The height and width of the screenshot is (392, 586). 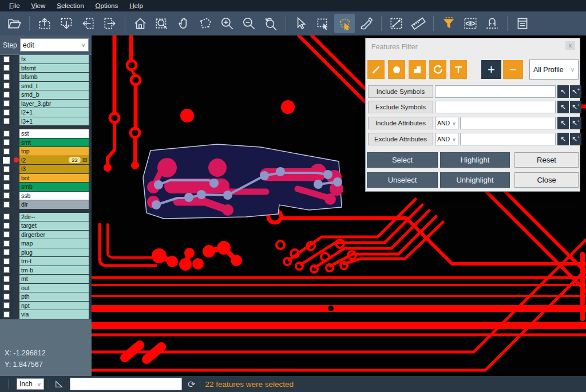 I want to click on layer-row-bfsmb: bfsmb, so click(x=46, y=77).